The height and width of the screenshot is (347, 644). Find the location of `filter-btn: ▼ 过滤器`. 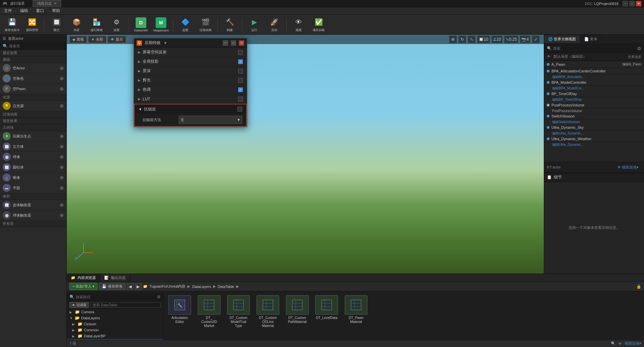

filter-btn: ▼ 过滤器 is located at coordinates (79, 305).